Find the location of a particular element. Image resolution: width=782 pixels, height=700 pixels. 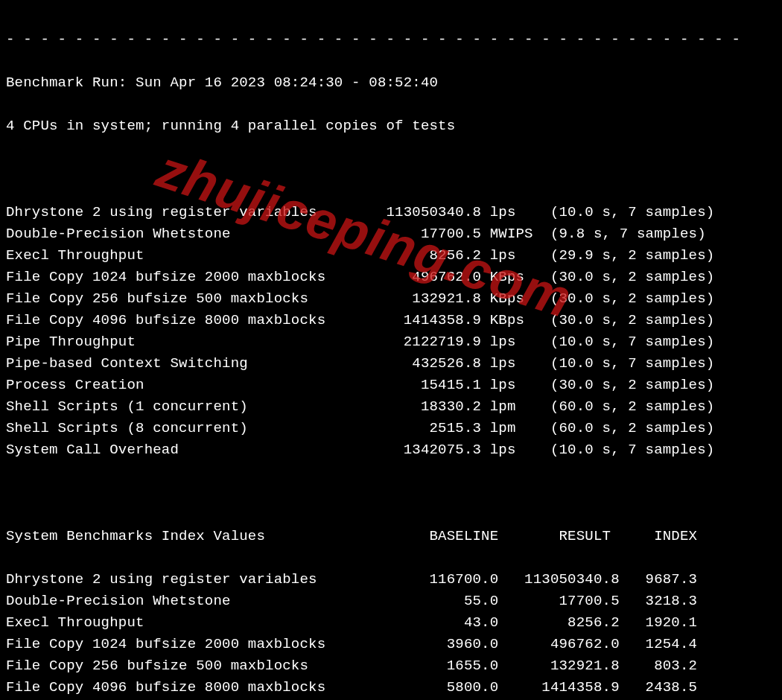

benchmark-run-row: File Copy 1024 bufsize 2000 maxblocks 49… is located at coordinates (391, 277).